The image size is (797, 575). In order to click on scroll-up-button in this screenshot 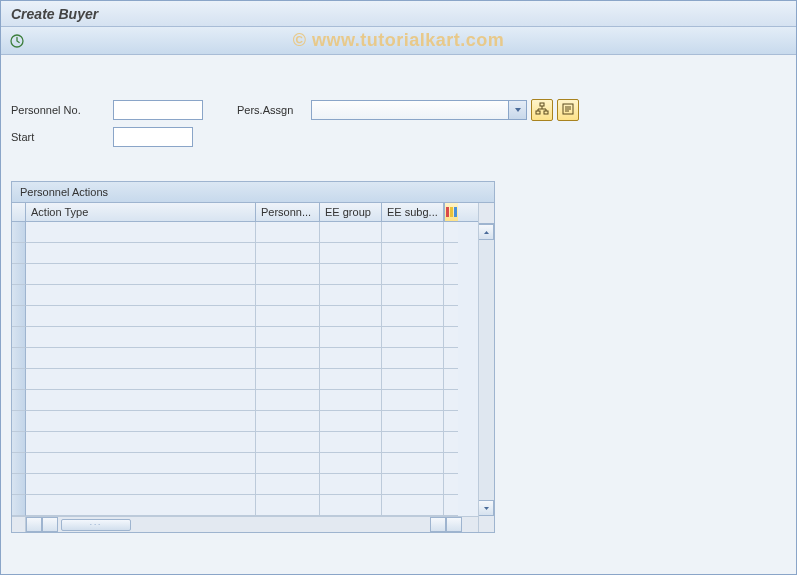, I will do `click(486, 232)`.